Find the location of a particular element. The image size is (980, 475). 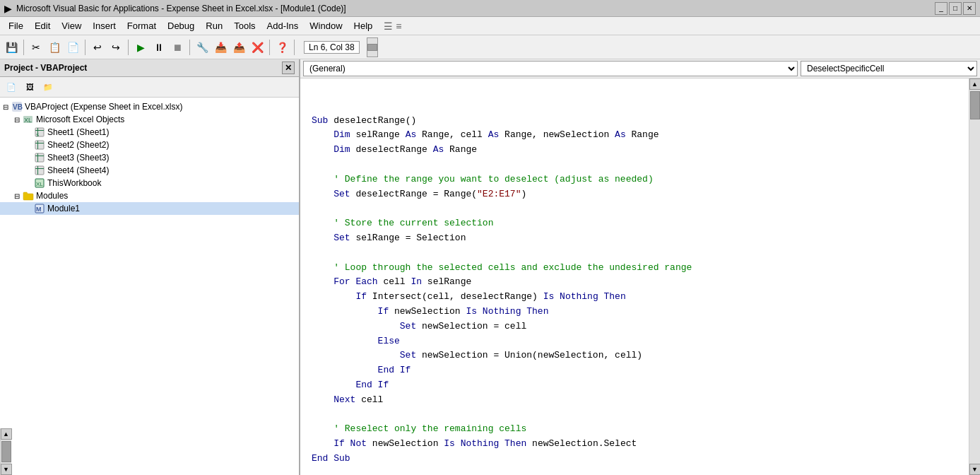

sheet3-icon is located at coordinates (40, 158).